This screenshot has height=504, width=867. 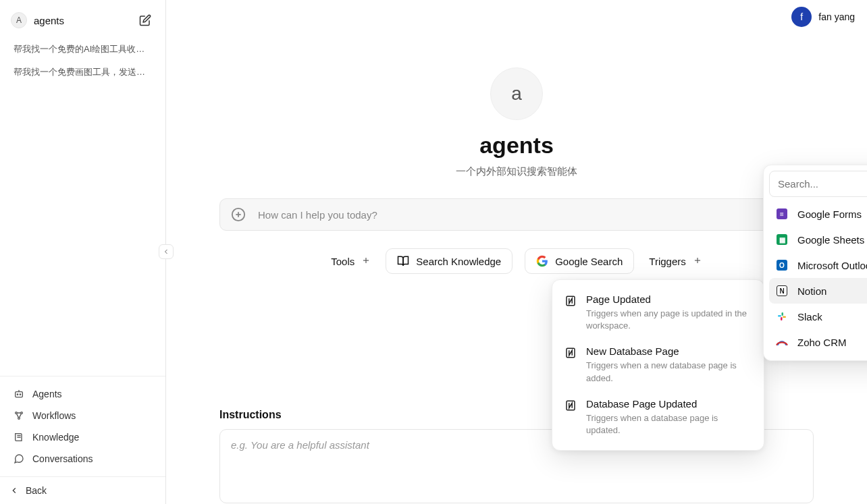 What do you see at coordinates (82, 416) in the screenshot?
I see `nav-workflows: Workflows` at bounding box center [82, 416].